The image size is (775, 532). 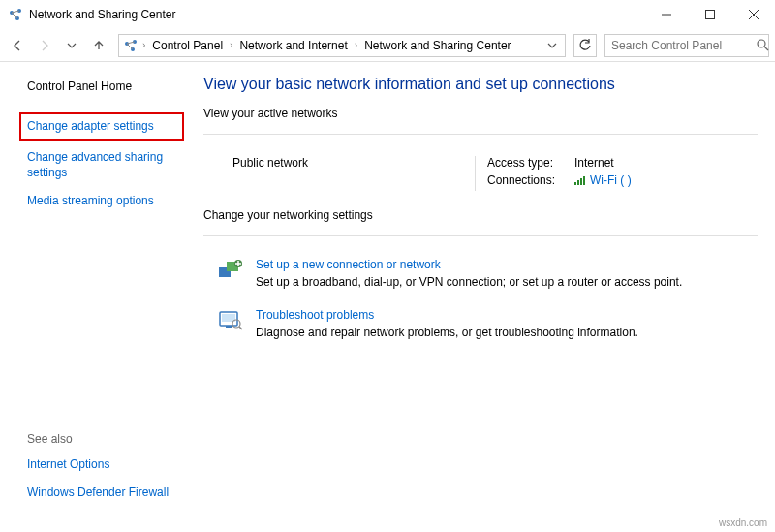 I want to click on recent-locations-button, so click(x=72, y=46).